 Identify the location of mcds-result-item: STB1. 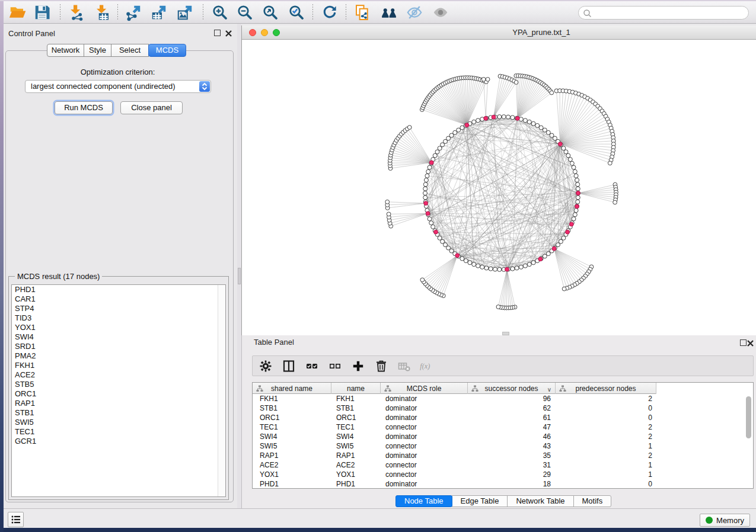
(119, 413).